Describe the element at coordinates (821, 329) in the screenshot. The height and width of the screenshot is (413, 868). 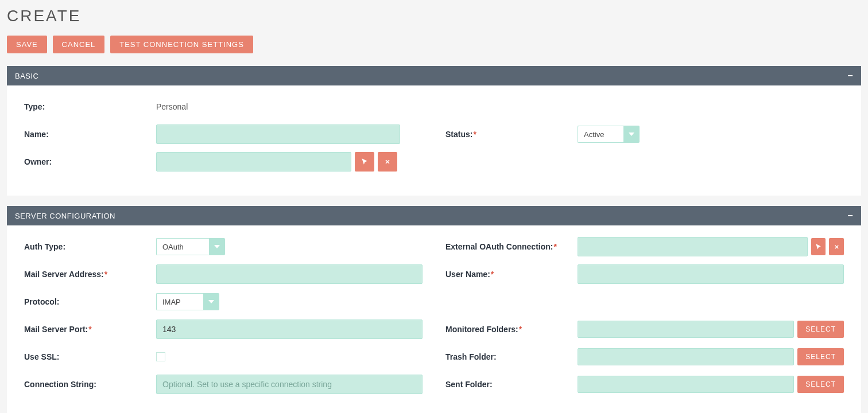
I see `monitored-select-button: SELECT` at that location.